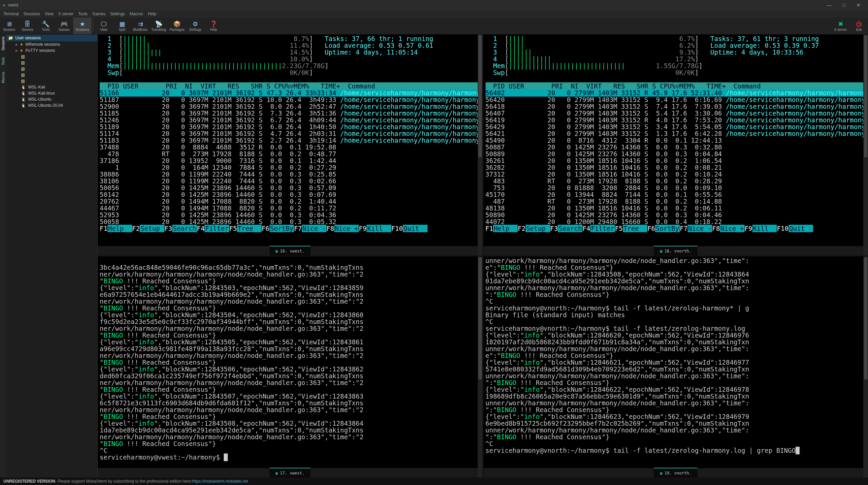  What do you see at coordinates (52, 50) in the screenshot?
I see `tree-group-putty-sessions: ▸★PuTTY sessions` at bounding box center [52, 50].